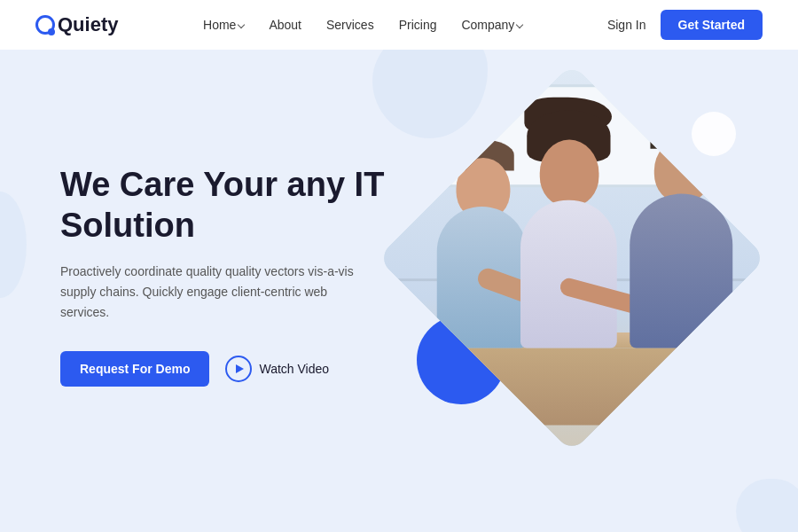  I want to click on play-triangle-icon, so click(239, 369).